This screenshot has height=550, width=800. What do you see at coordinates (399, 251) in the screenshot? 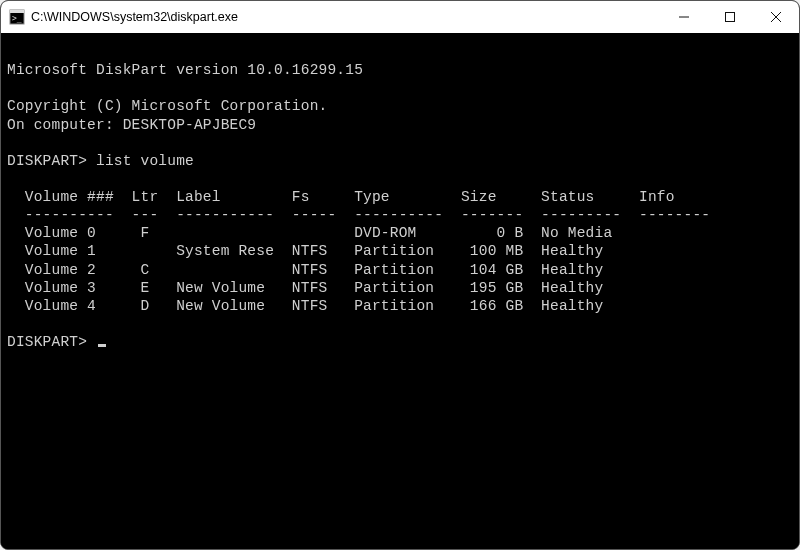
I see `table-row: Volume 1 System Rese NTFS Partition 100 …` at bounding box center [399, 251].